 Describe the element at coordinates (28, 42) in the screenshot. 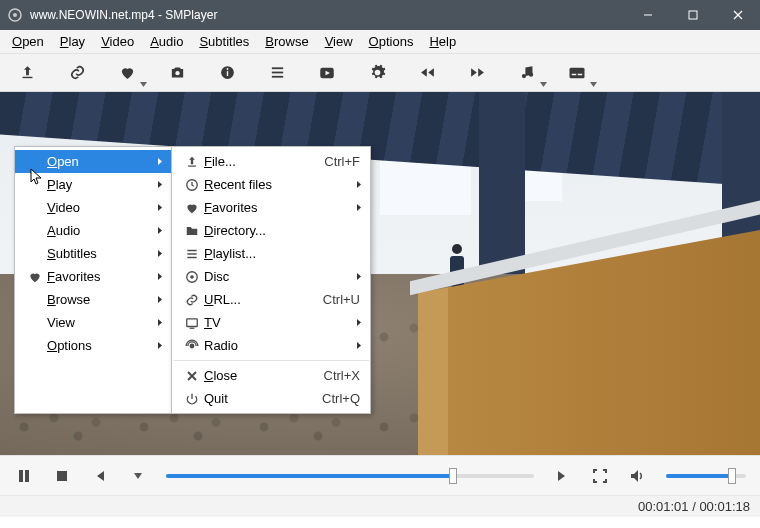

I see `menu-open: Open` at that location.